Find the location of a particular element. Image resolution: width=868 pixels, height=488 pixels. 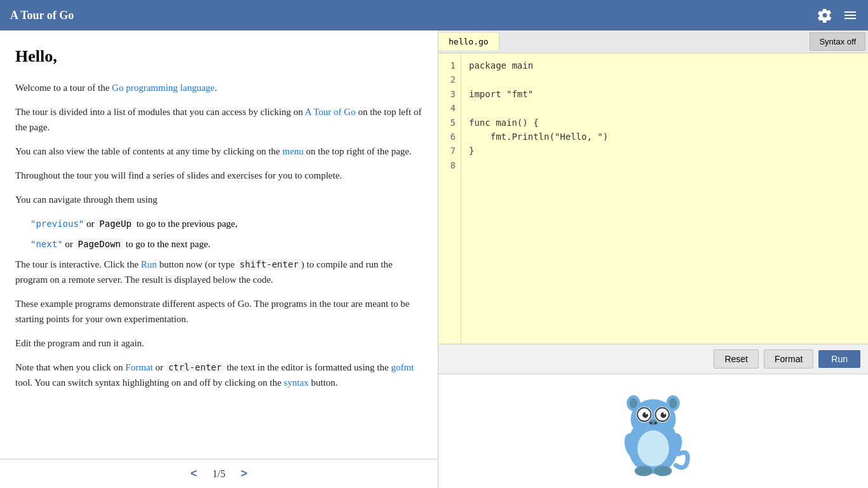

next-link: "next" is located at coordinates (47, 244).